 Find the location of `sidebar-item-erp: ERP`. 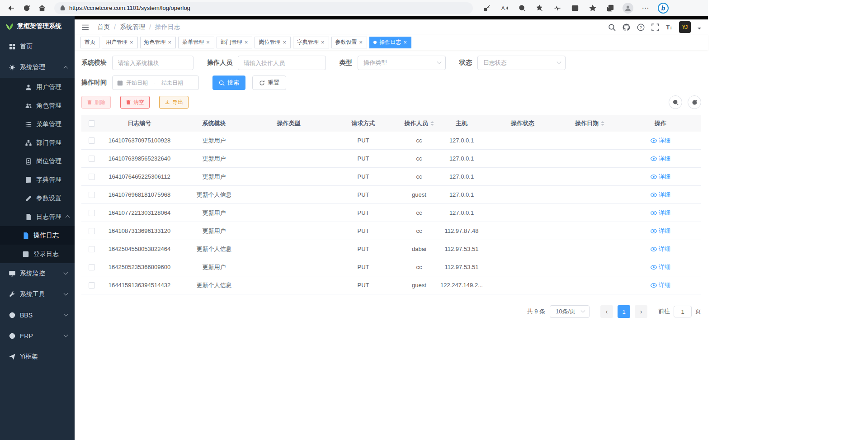

sidebar-item-erp: ERP is located at coordinates (37, 336).